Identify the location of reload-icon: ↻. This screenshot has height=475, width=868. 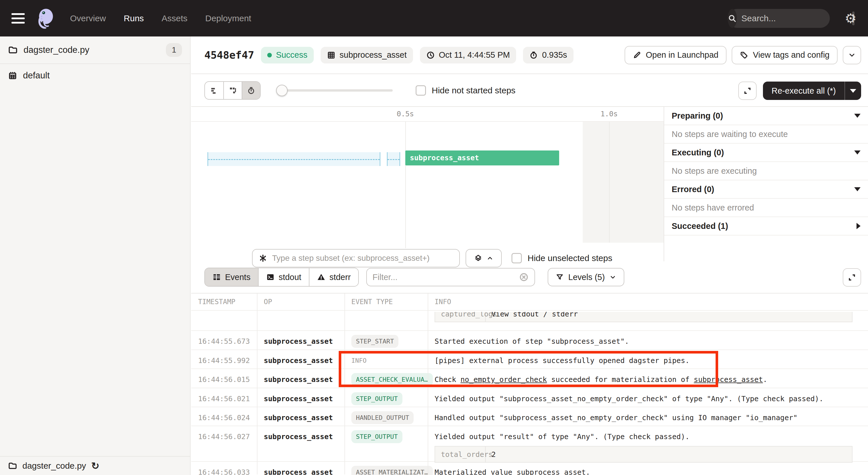
(96, 466).